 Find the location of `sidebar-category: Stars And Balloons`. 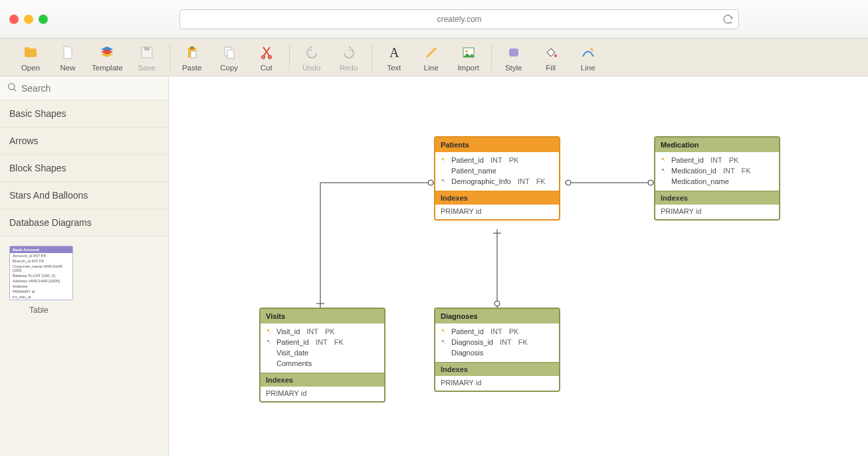

sidebar-category: Stars And Balloons is located at coordinates (84, 195).